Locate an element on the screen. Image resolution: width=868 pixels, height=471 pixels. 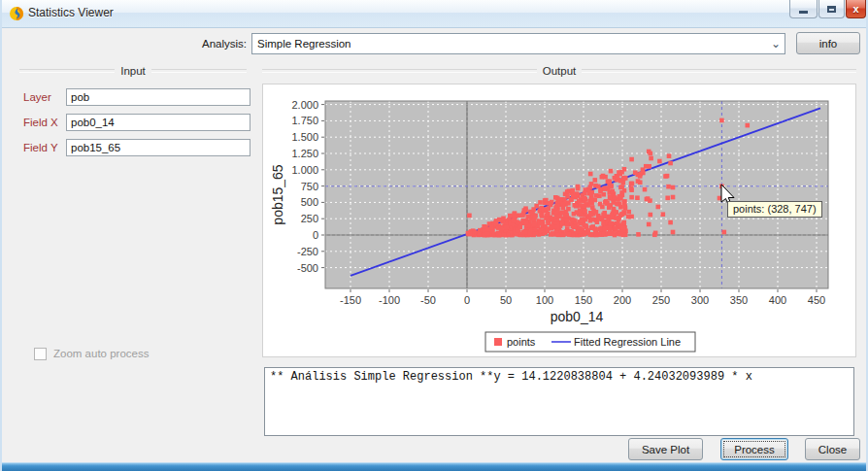
window-bottom-border is located at coordinates (434, 466).